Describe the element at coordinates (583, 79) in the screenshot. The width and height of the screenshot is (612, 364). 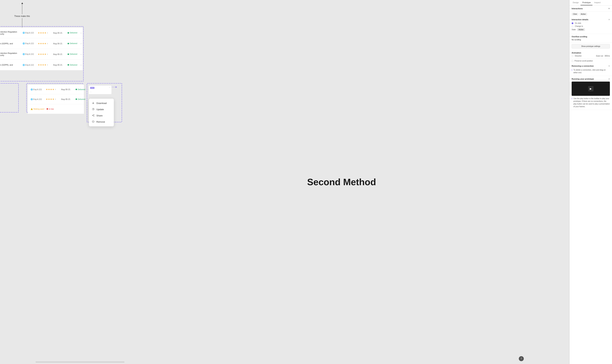
I see `running-title: Running your prototype` at that location.